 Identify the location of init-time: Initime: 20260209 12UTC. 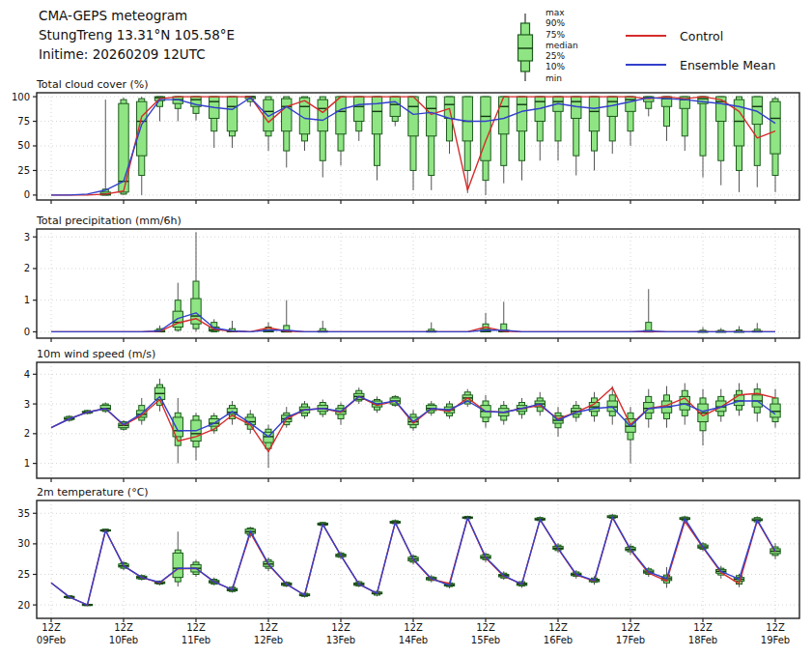
(137, 54).